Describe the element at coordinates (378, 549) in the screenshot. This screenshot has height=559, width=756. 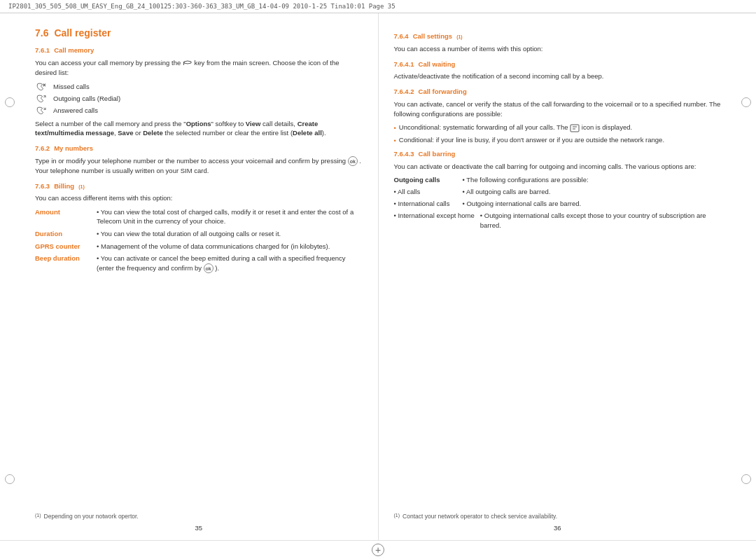
I see `footer-bar: +` at that location.